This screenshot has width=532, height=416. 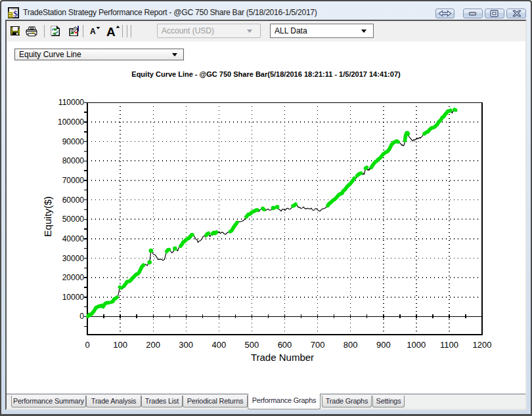 I want to click on svg-text: 60000, so click(x=74, y=200).